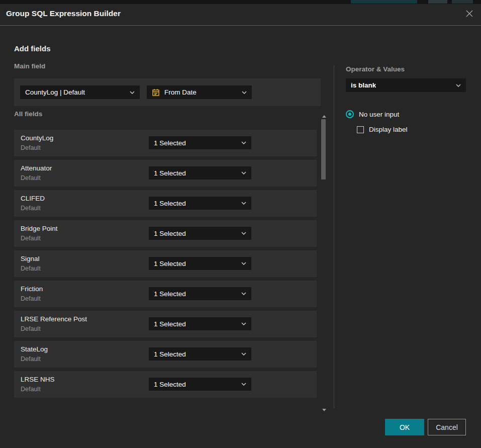 The width and height of the screenshot is (481, 448). I want to click on operator-values-heading: Operator & Values, so click(375, 69).